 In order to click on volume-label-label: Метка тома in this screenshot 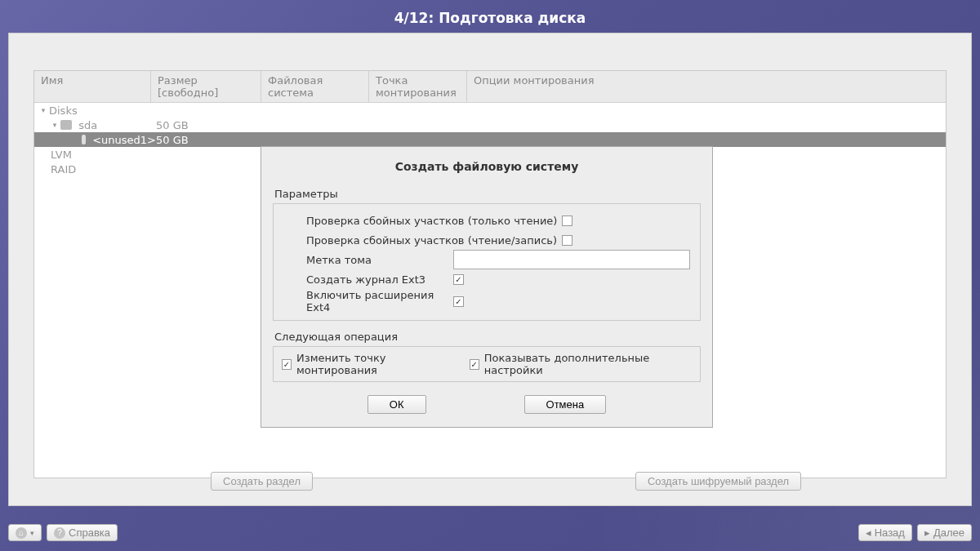, I will do `click(365, 260)`.